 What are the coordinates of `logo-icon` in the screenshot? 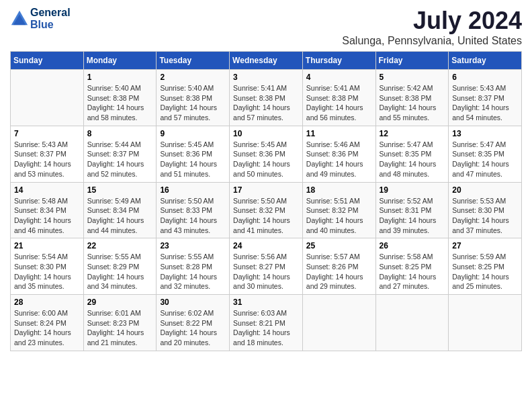 It's located at (19, 19).